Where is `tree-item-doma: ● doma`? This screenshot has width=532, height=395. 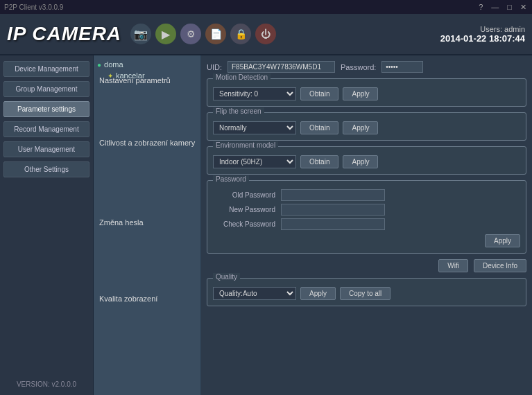 tree-item-doma: ● doma is located at coordinates (147, 64).